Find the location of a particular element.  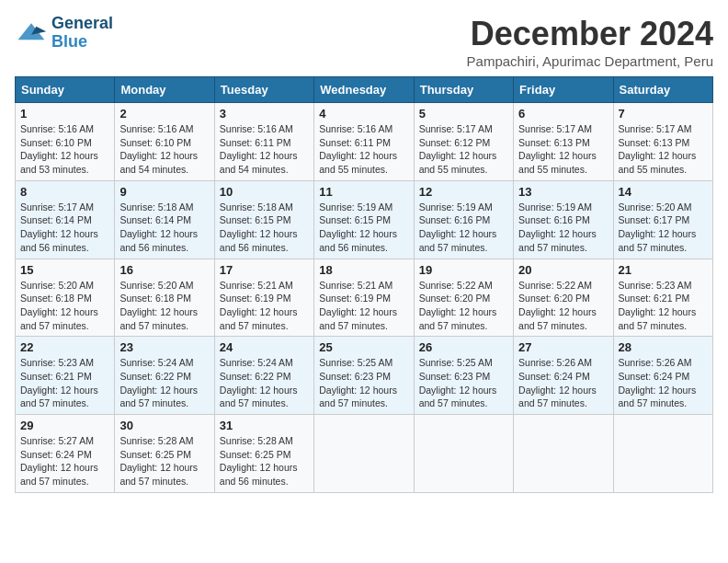

day-number: 12 is located at coordinates (463, 191).